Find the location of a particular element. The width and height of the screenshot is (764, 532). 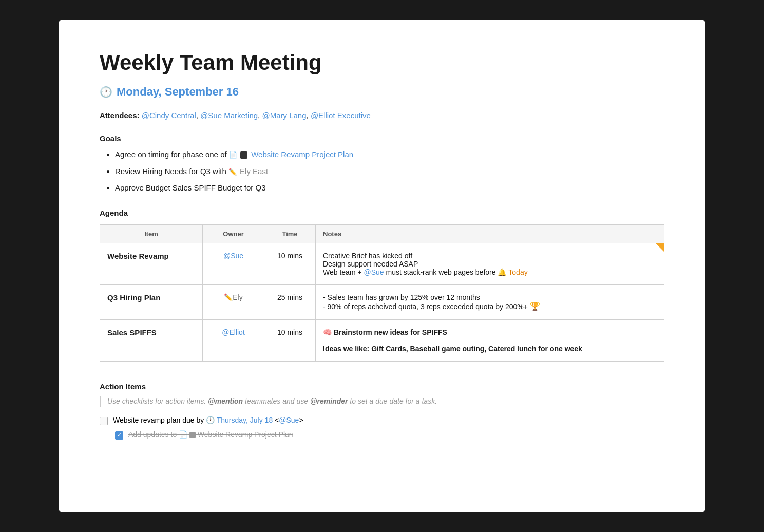

doc-icon-strikethrough: 📄 is located at coordinates (183, 434).